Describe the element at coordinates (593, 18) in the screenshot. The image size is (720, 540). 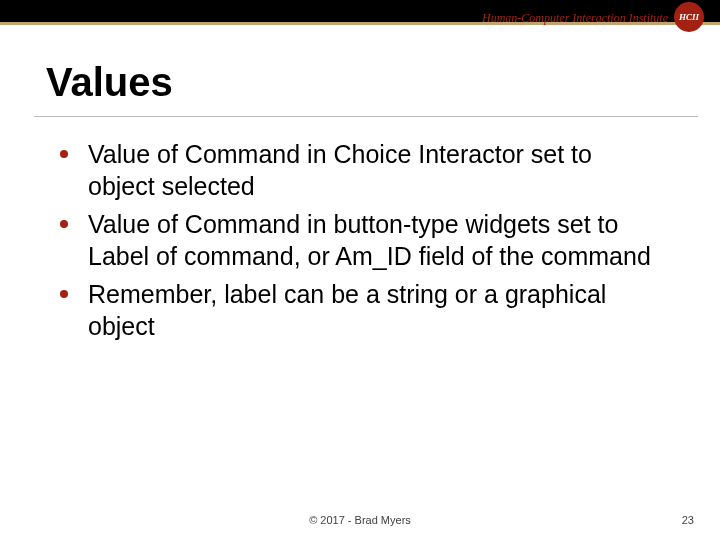
I see `header-logo: Human-Computer Interaction Institute HCI…` at that location.